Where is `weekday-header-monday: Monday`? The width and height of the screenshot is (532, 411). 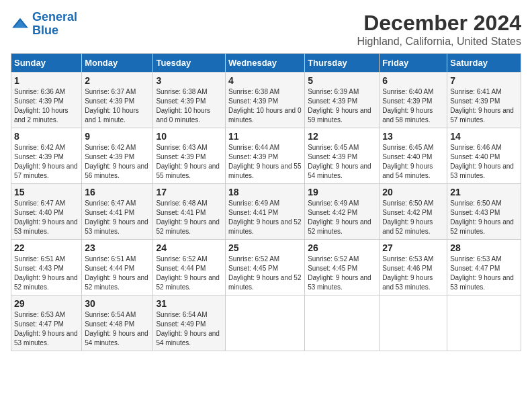 weekday-header-monday: Monday is located at coordinates (118, 63).